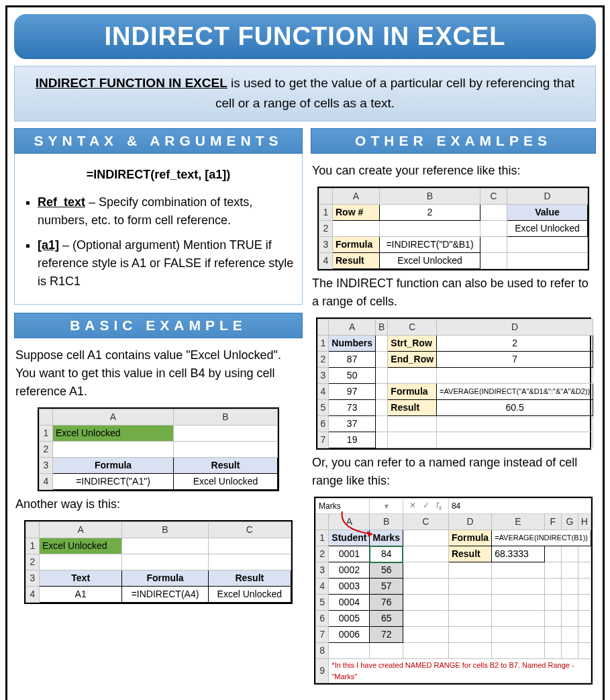 This screenshot has height=700, width=610. I want to click on cell: =INDIRECT("D"&B1), so click(430, 244).